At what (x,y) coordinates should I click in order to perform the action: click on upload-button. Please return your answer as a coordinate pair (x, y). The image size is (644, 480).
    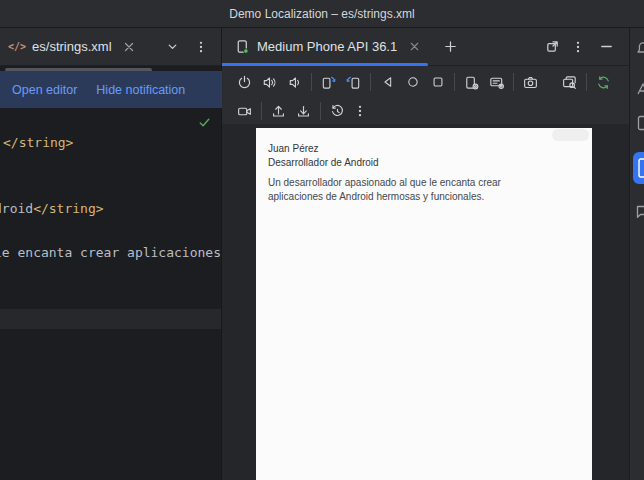
    Looking at the image, I should click on (278, 111).